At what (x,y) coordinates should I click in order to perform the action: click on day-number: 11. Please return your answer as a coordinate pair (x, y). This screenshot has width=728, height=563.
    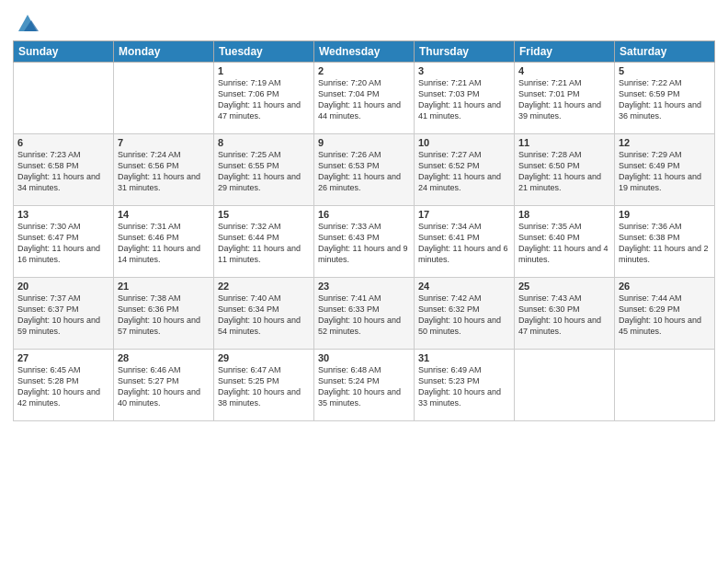
    Looking at the image, I should click on (564, 143).